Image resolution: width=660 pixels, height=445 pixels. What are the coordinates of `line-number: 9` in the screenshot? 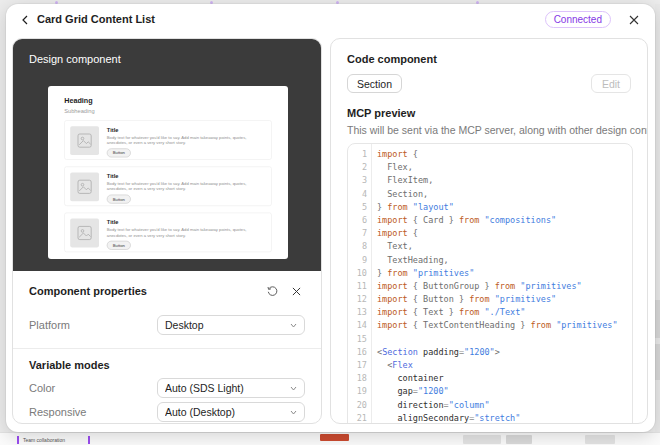 It's located at (358, 260).